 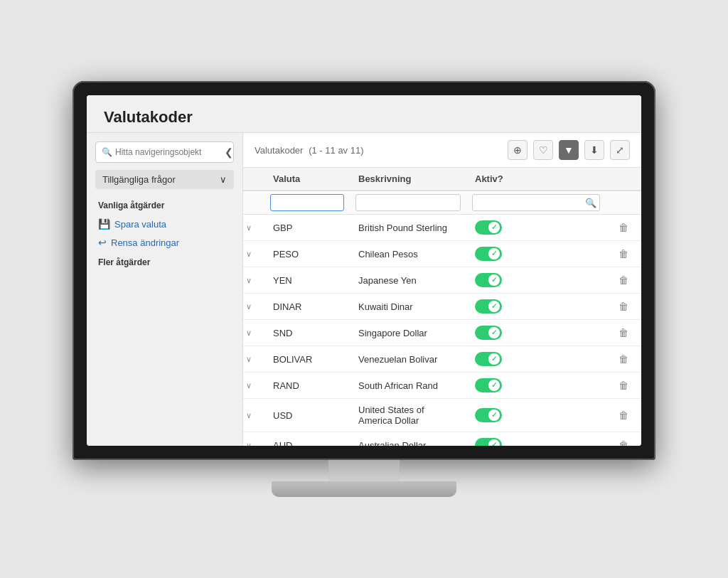 What do you see at coordinates (107, 152) in the screenshot?
I see `search-icon: 🔍` at bounding box center [107, 152].